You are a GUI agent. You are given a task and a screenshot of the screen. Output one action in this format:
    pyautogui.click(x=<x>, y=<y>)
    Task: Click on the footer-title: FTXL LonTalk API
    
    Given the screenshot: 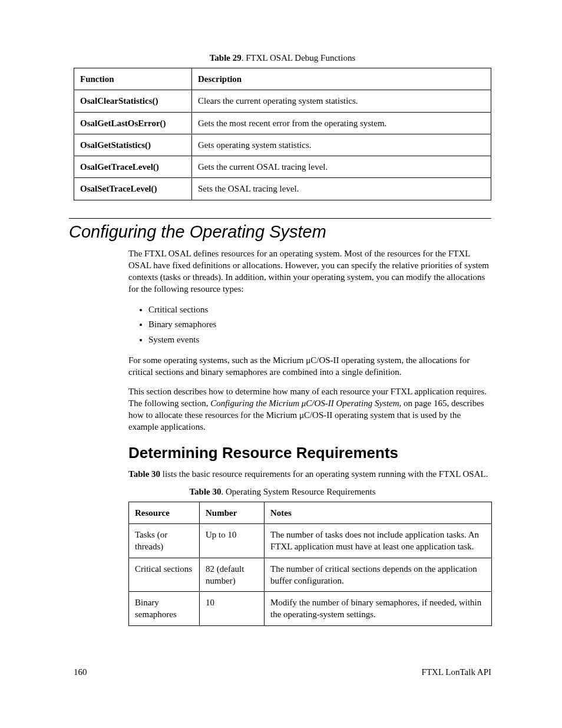 What is the action you would take?
    pyautogui.click(x=457, y=672)
    